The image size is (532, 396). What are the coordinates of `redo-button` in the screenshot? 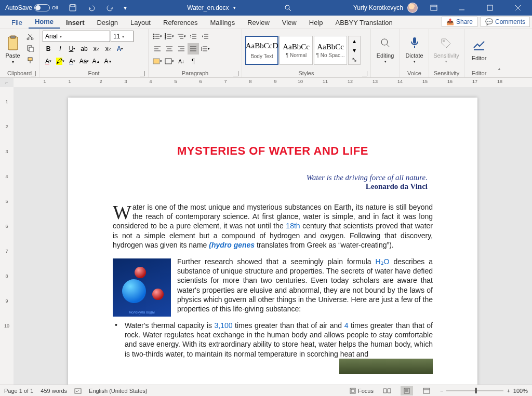 It's located at (110, 8).